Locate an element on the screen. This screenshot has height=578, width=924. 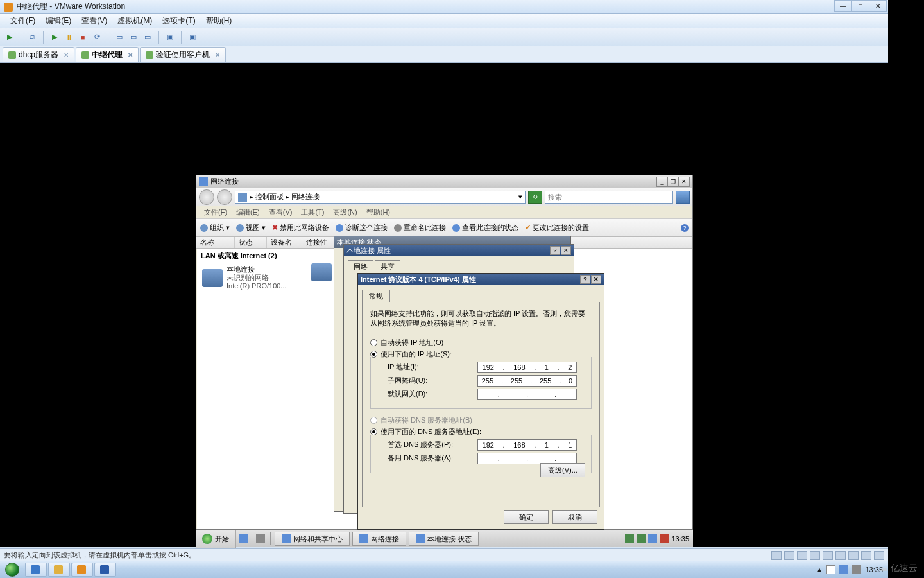
start-button: 开始 is located at coordinates (216, 539).